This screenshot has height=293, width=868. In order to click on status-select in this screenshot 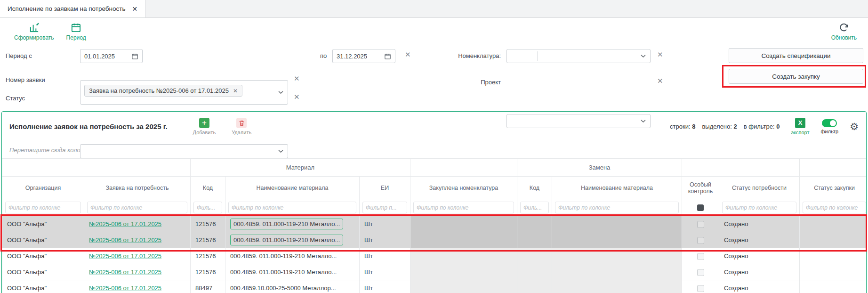, I will do `click(184, 151)`.